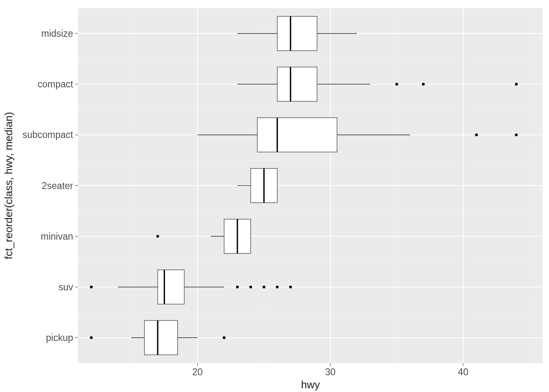 The image size is (549, 392). Describe the element at coordinates (310, 385) in the screenshot. I see `x-axis-title: hwy` at that location.